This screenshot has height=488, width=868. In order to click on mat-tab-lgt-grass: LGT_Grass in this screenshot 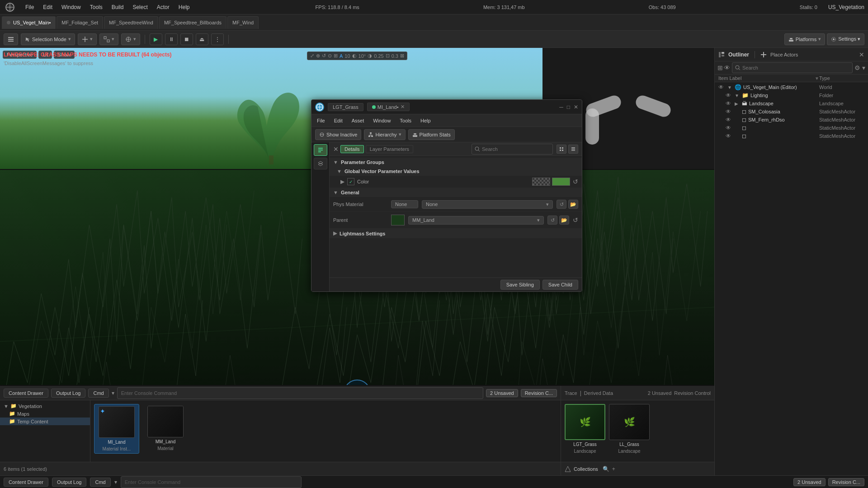, I will do `click(345, 107)`.